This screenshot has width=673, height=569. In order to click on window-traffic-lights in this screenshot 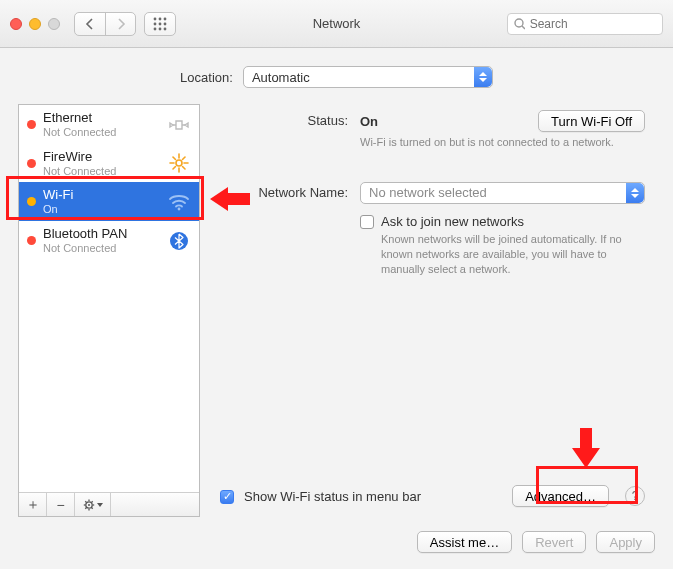, I will do `click(35, 24)`.